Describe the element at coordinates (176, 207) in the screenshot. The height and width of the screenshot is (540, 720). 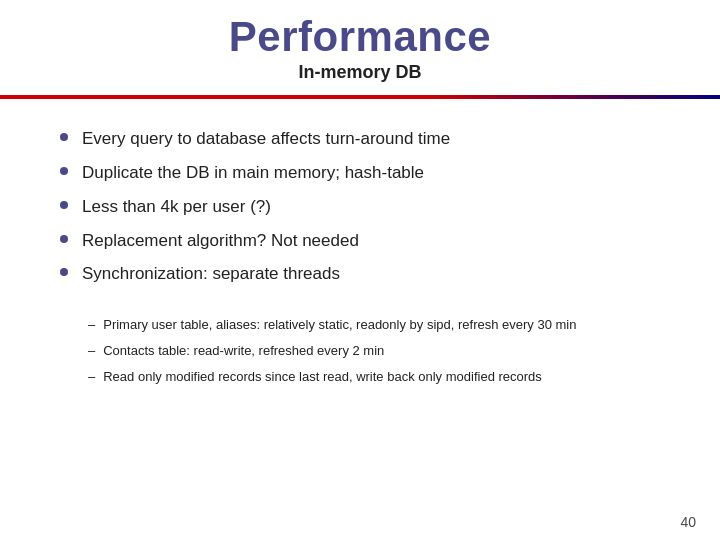
I see `bullet-text: Less than 4k per user (?)` at that location.